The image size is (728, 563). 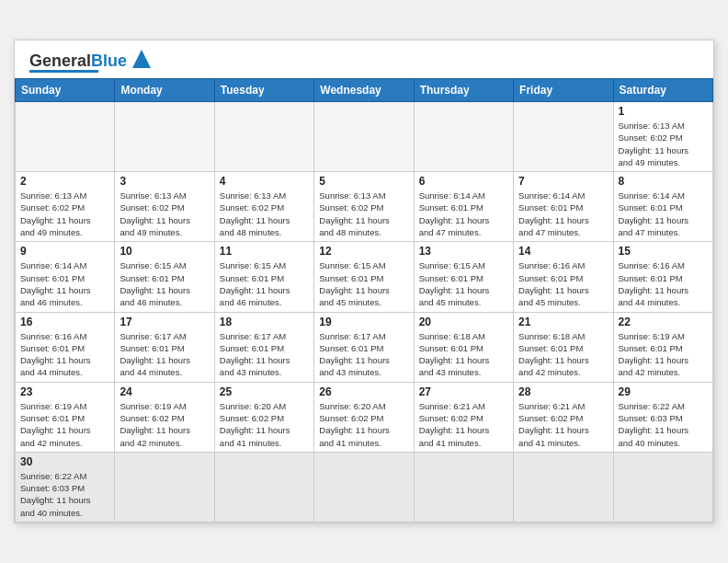 What do you see at coordinates (664, 251) in the screenshot?
I see `day-number: 15` at bounding box center [664, 251].